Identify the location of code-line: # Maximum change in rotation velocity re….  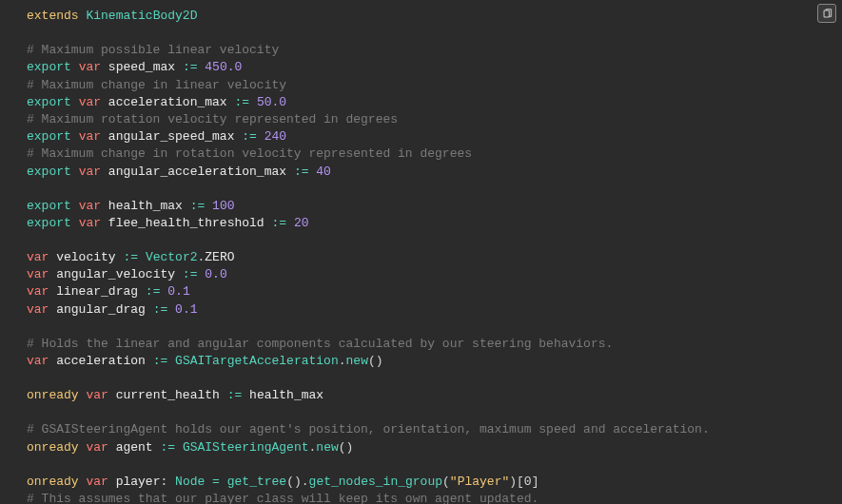
(421, 154).